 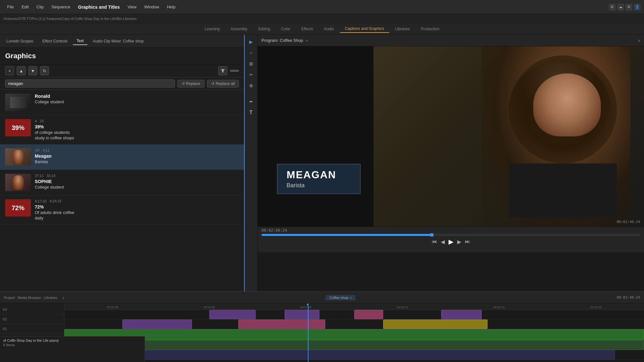 What do you see at coordinates (72, 349) in the screenshot?
I see `project-bar: of Coffe Shop Day in the Life prproj 6 I…` at bounding box center [72, 349].